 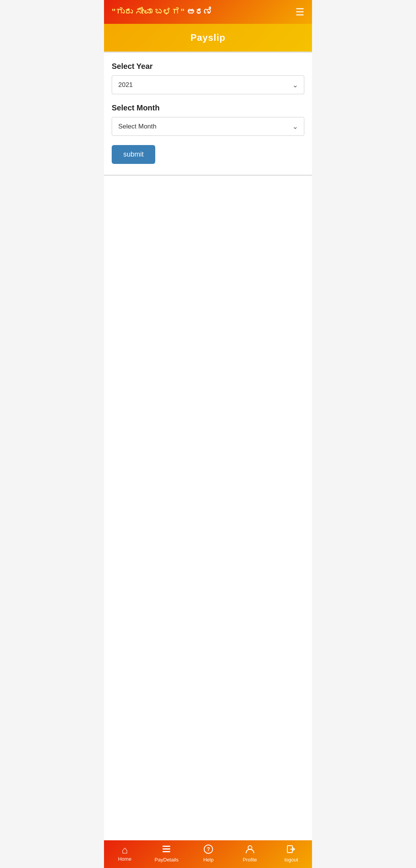 I want to click on year-label: Select Year, so click(x=208, y=66).